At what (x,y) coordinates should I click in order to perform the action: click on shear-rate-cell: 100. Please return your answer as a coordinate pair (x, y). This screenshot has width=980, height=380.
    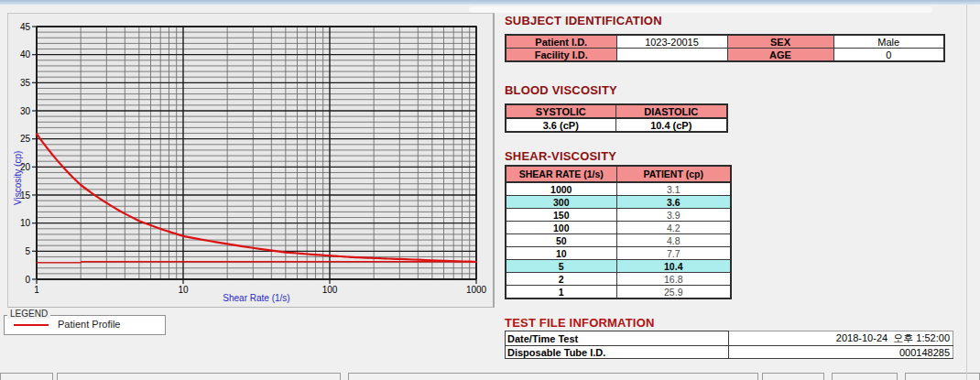
    Looking at the image, I should click on (561, 228).